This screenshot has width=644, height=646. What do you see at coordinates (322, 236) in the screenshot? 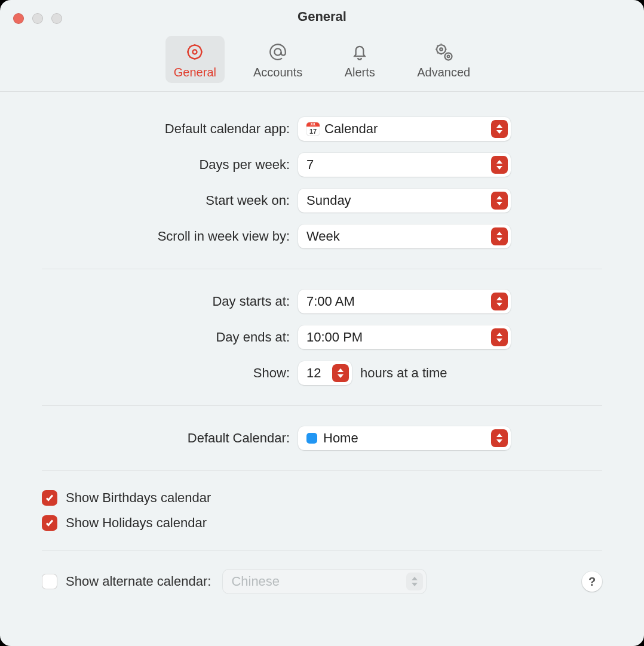
I see `row-scroll: Scroll in week view by: Week` at bounding box center [322, 236].